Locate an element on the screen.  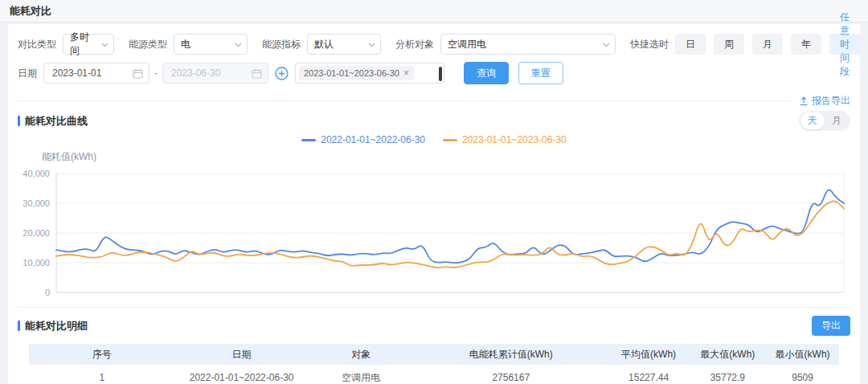
quick-anyrange-button: 任意时间段 is located at coordinates (845, 44).